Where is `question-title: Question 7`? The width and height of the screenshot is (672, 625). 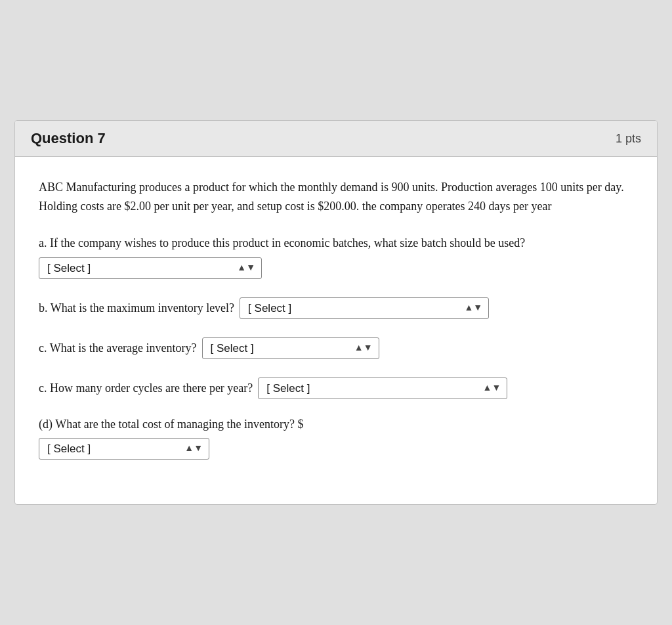
question-title: Question 7 is located at coordinates (68, 139).